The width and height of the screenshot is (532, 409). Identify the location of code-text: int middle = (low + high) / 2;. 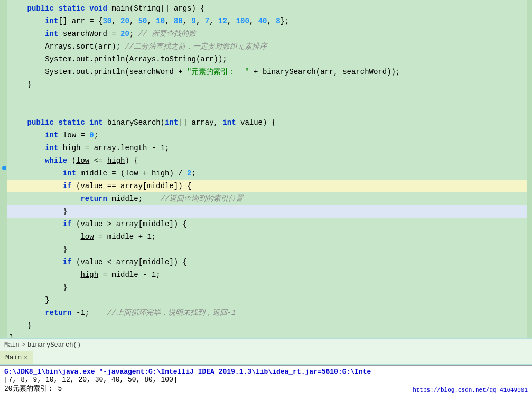
(267, 173).